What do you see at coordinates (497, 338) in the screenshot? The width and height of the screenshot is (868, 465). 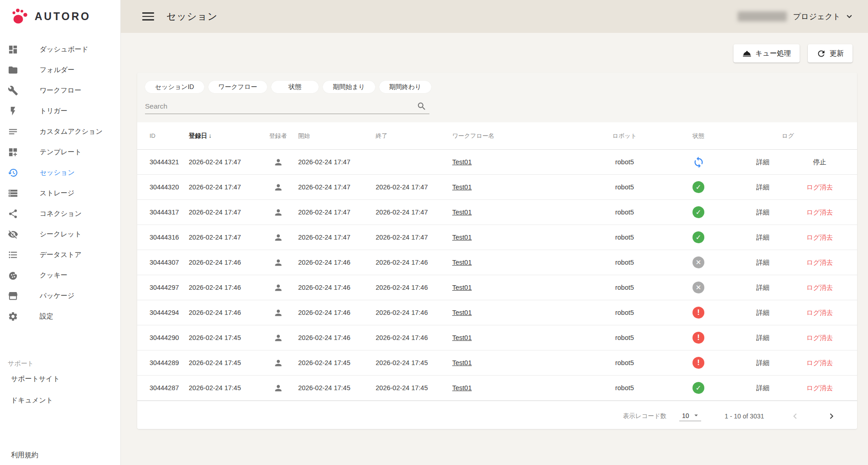 I see `table-row: 304442902026-02-24 17:452026-02-24 17:46…` at bounding box center [497, 338].